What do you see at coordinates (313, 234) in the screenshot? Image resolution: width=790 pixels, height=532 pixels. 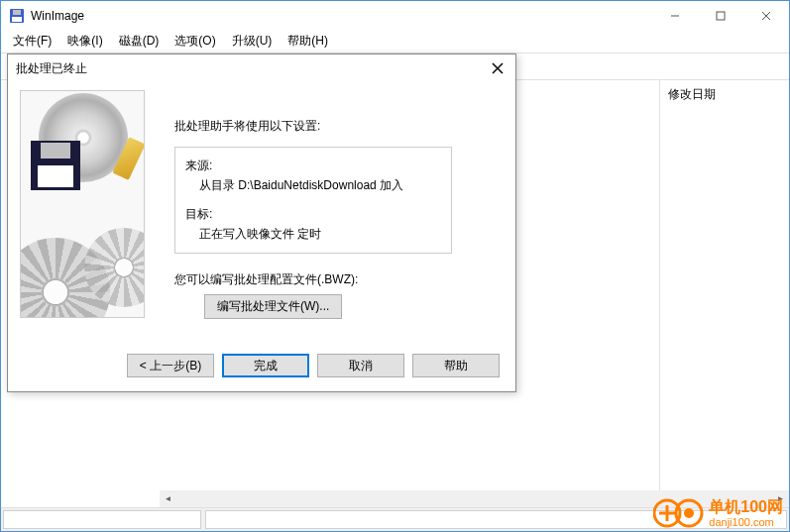 I see `target-value: 正在写入映像文件 定时` at bounding box center [313, 234].